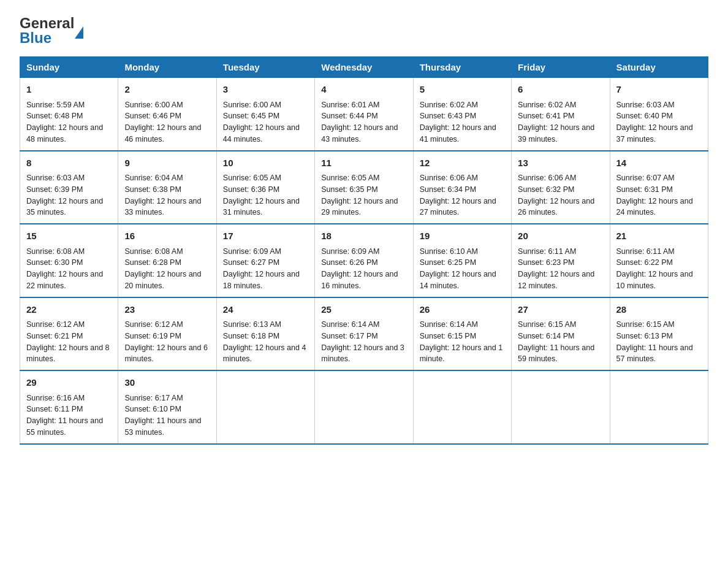 This screenshot has height=563, width=728. I want to click on daylight-text: Daylight: 12 hours and 4 minutes., so click(265, 353).